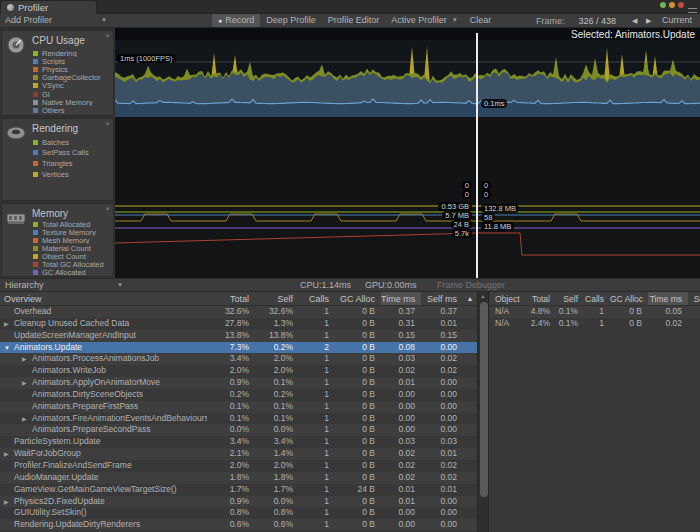  What do you see at coordinates (48, 7) in the screenshot?
I see `tab-profiler: Profiler` at bounding box center [48, 7].